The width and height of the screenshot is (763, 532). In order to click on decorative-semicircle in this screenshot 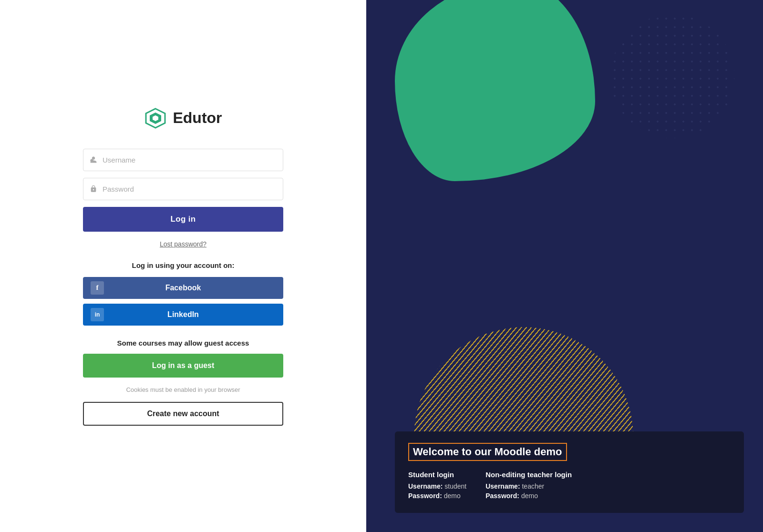, I will do `click(524, 382)`.